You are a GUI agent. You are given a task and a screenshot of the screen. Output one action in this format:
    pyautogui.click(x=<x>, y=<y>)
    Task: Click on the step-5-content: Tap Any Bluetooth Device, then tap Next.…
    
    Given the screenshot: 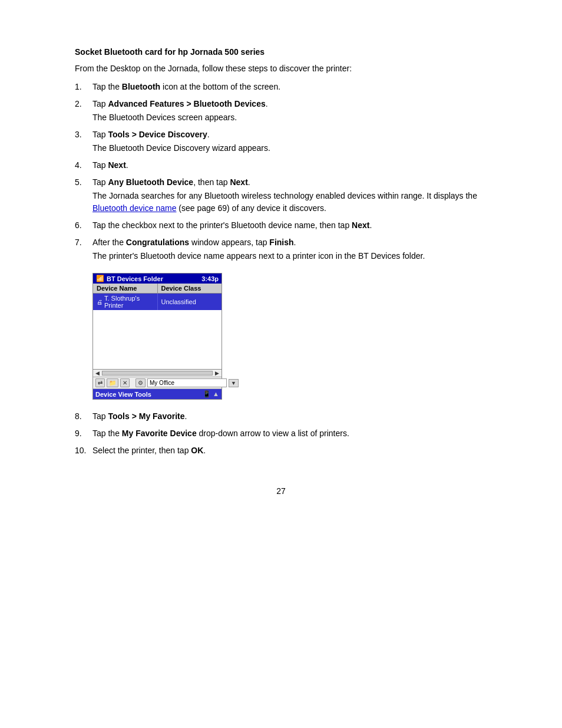 What is the action you would take?
    pyautogui.click(x=290, y=196)
    